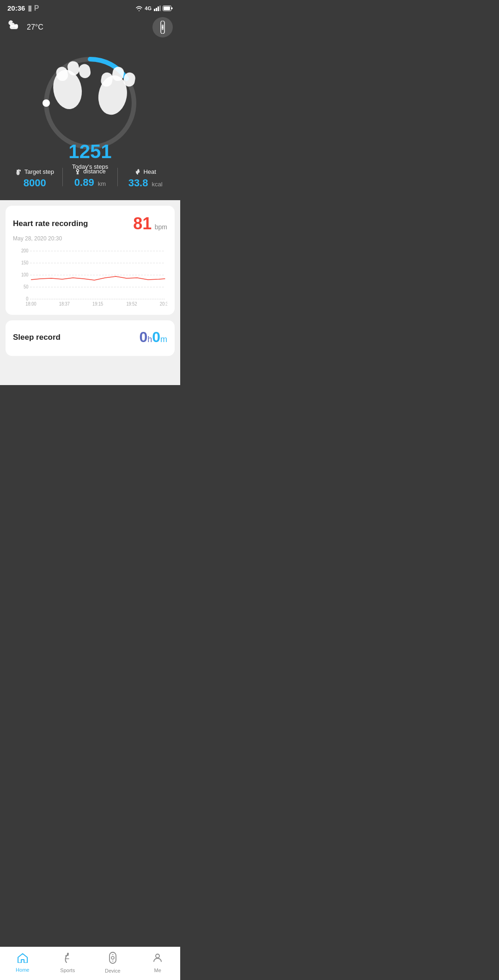 The height and width of the screenshot is (980, 499). What do you see at coordinates (25, 251) in the screenshot?
I see `svg-text: 200` at bounding box center [25, 251].